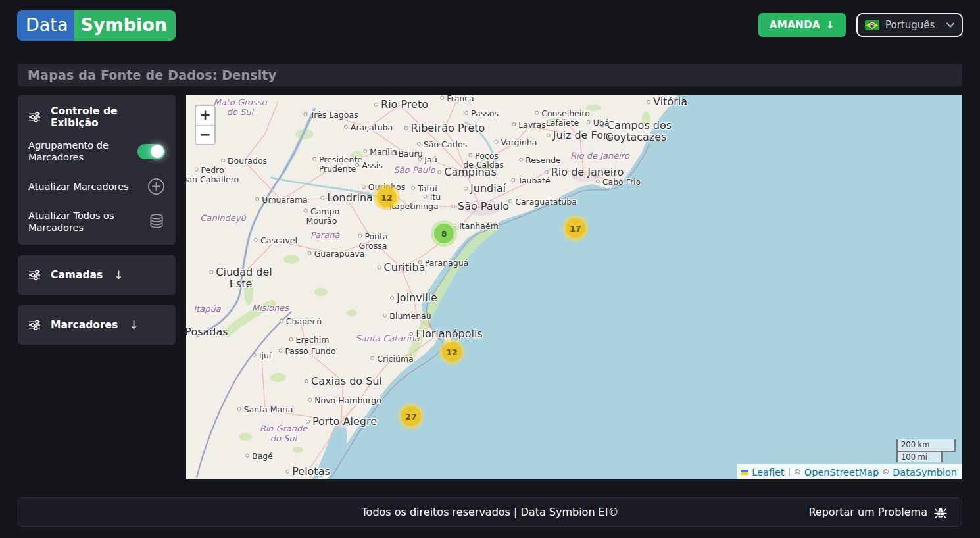  What do you see at coordinates (919, 456) in the screenshot?
I see `scale-mi: 100 mi` at bounding box center [919, 456].